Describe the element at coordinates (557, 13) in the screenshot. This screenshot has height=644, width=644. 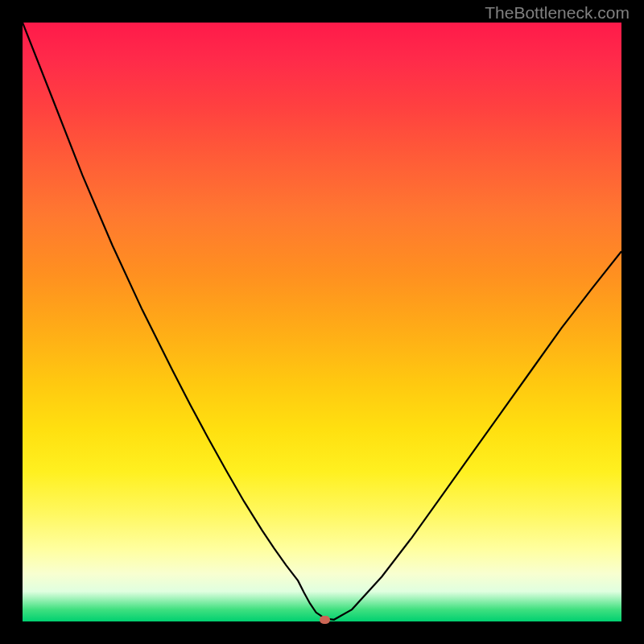
I see `watermark-text: TheBottleneck.com` at that location.